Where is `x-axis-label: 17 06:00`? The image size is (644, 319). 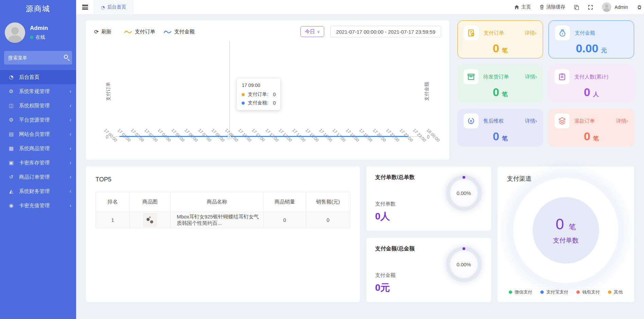 x-axis-label: 17 06:00 is located at coordinates (191, 135).